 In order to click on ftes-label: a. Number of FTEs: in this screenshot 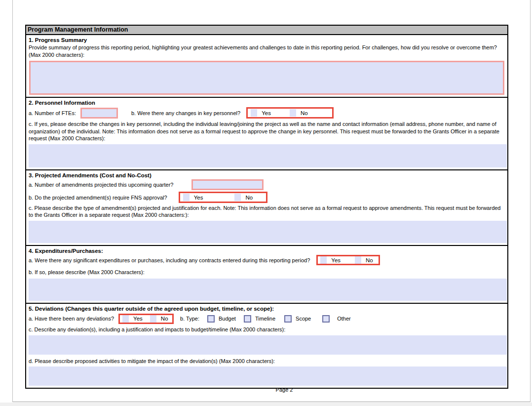, I will do `click(52, 113)`.